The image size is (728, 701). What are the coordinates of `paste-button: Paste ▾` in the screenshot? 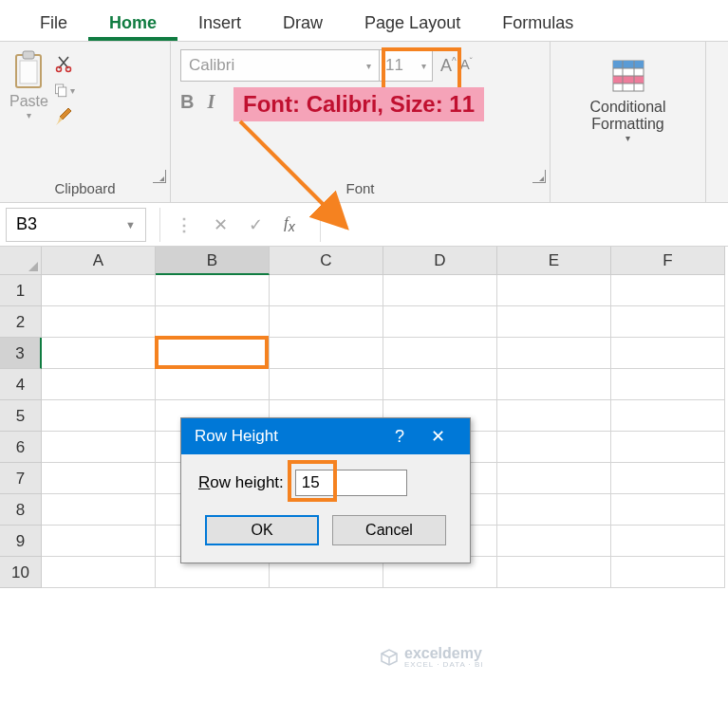 It's located at (28, 88).